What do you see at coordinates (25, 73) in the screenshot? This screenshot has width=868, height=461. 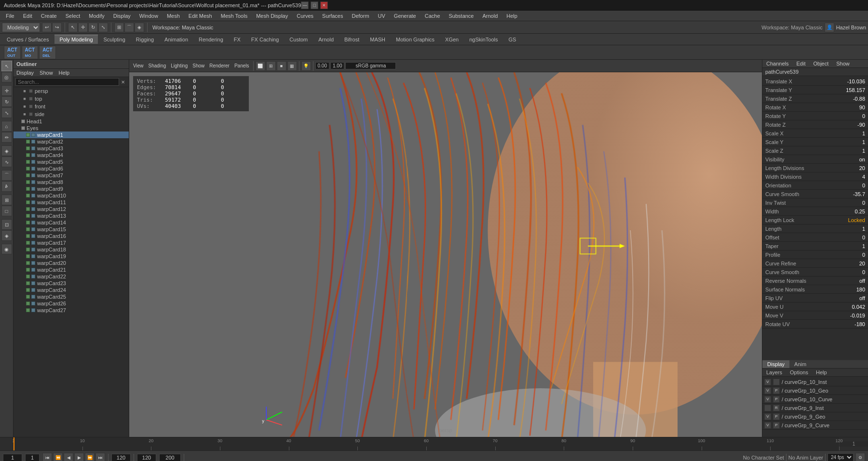 I see `outliner-menu-display: Display` at bounding box center [25, 73].